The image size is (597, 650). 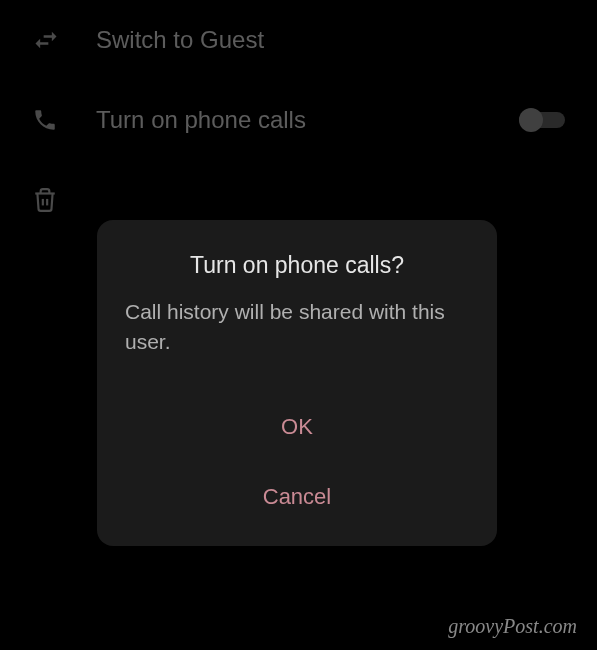 What do you see at coordinates (542, 120) in the screenshot?
I see `phone-calls-toggle` at bounding box center [542, 120].